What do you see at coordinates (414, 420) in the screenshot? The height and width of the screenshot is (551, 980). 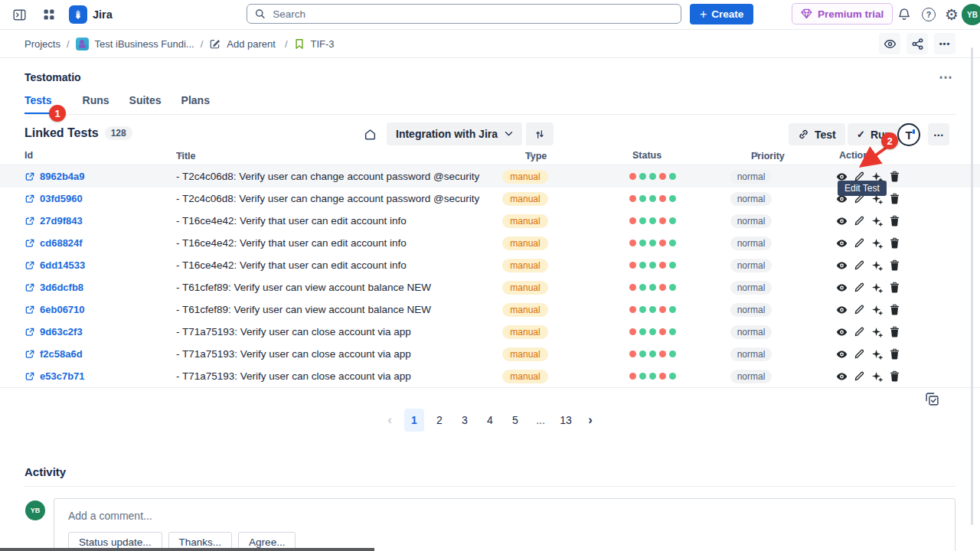 I see `pagination-page-1: 1` at bounding box center [414, 420].